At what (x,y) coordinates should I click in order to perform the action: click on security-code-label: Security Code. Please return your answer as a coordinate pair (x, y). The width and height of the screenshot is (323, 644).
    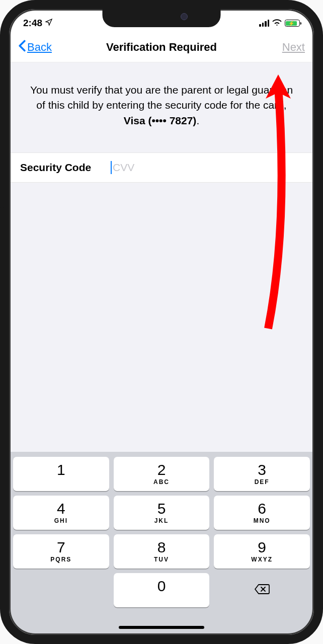
    Looking at the image, I should click on (65, 168).